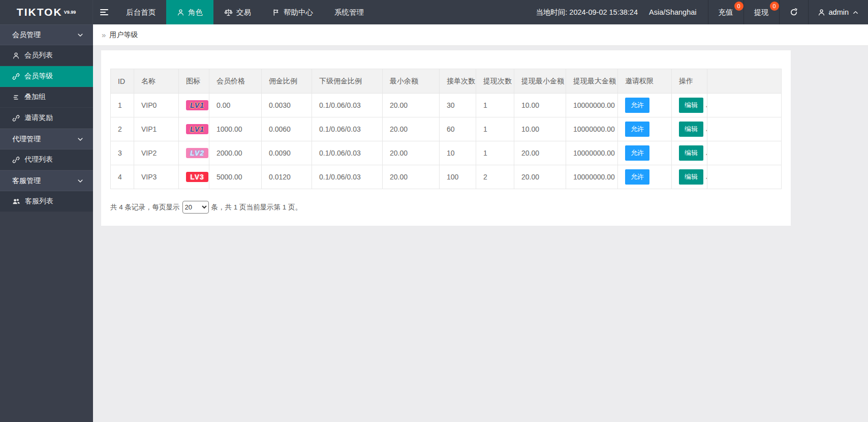  I want to click on sidebar-group-service-management: 客服管理, so click(47, 181).